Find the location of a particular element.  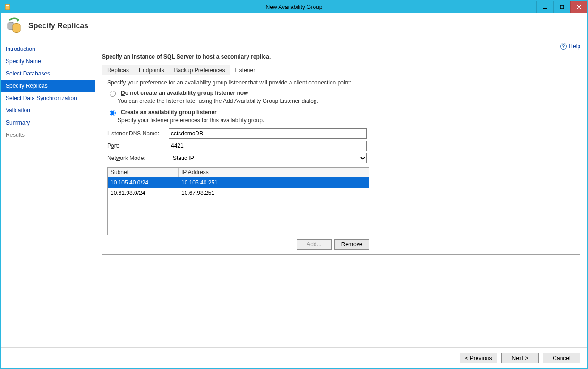

titlebar: New Availability Group is located at coordinates (294, 7).